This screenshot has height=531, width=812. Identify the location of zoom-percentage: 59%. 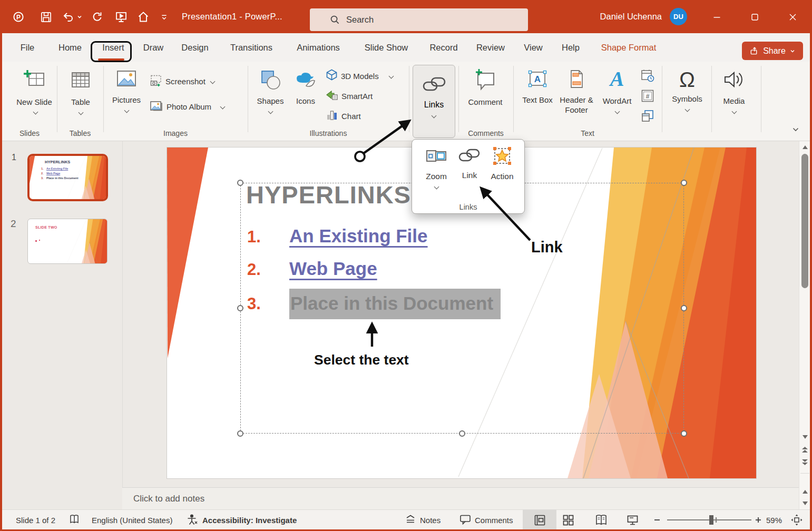
(774, 520).